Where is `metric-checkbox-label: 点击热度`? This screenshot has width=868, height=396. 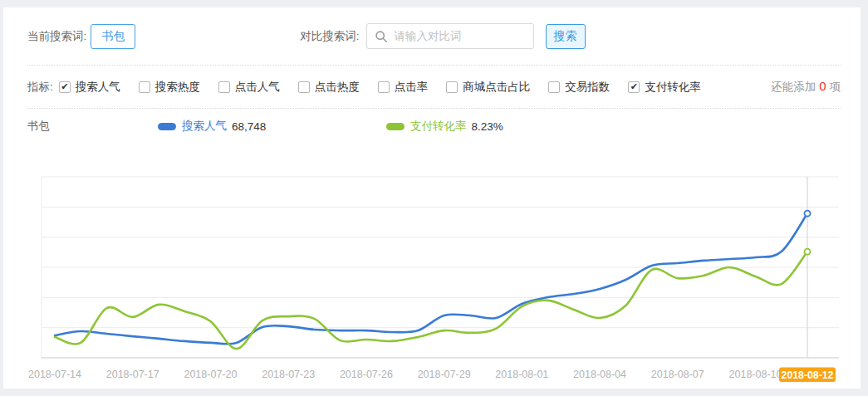
metric-checkbox-label: 点击热度 is located at coordinates (337, 87).